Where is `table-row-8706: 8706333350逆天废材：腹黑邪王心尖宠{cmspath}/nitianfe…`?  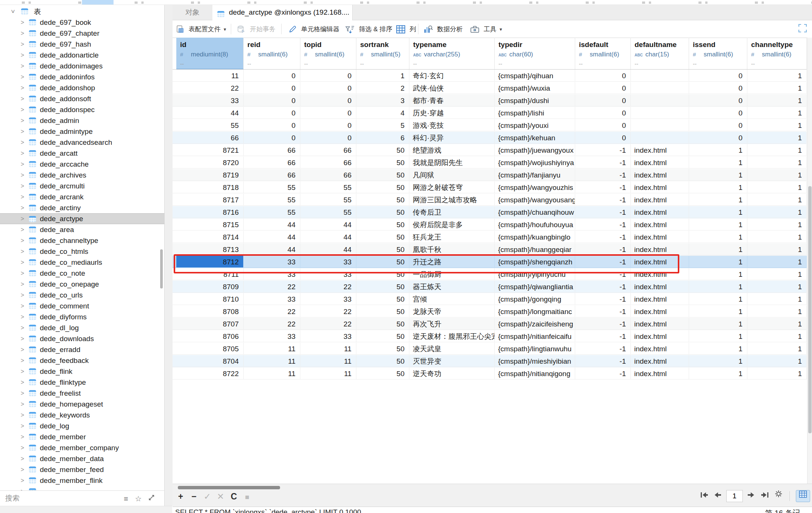 table-row-8706: 8706333350逆天废材：腹黑邪王心尖宠{cmspath}/nitianfe… is located at coordinates (489, 336).